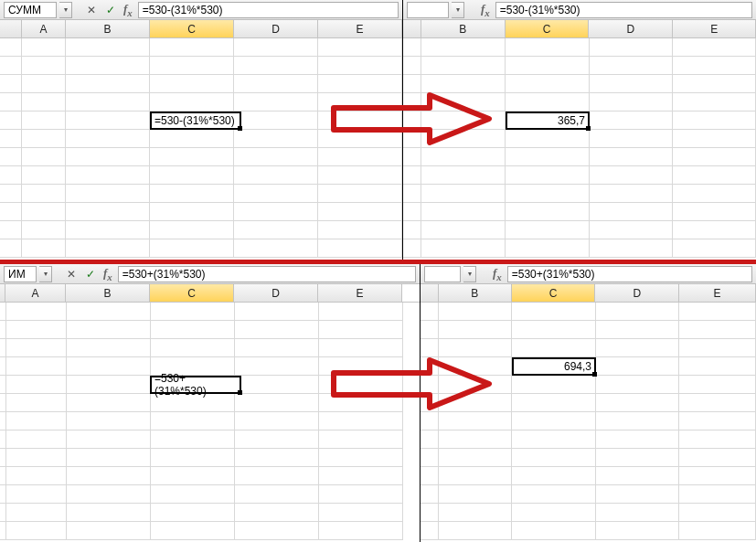 The width and height of the screenshot is (756, 542). I want to click on formula-bar: ▾ fx =530-(31%*530), so click(580, 10).